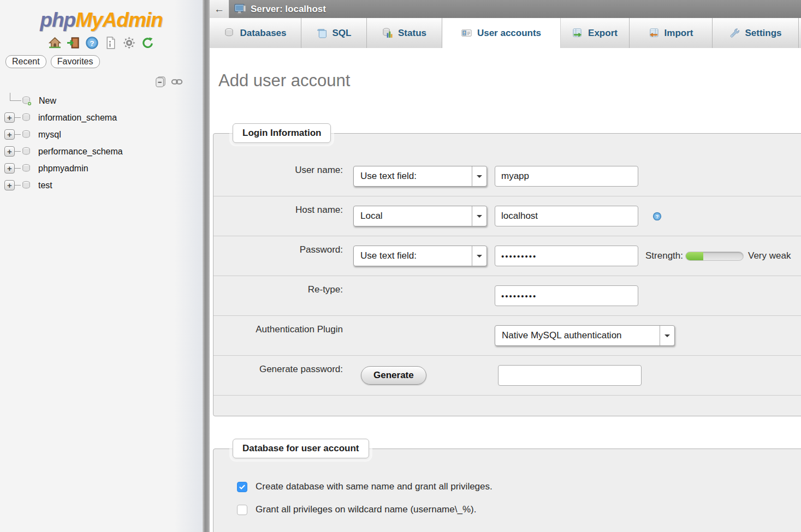 This screenshot has width=801, height=532. I want to click on hostname-input, so click(567, 216).